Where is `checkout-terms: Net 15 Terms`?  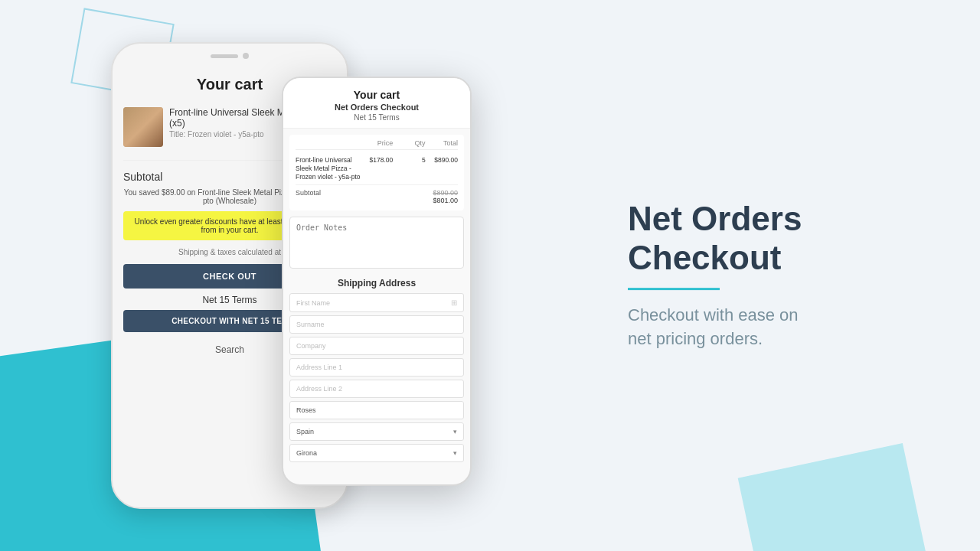 checkout-terms: Net 15 Terms is located at coordinates (377, 118).